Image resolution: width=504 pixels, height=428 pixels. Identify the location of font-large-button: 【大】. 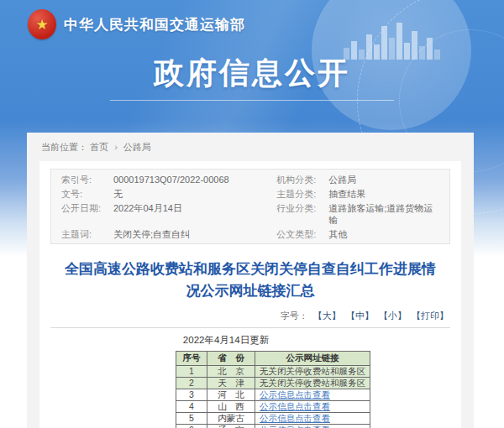
(328, 316).